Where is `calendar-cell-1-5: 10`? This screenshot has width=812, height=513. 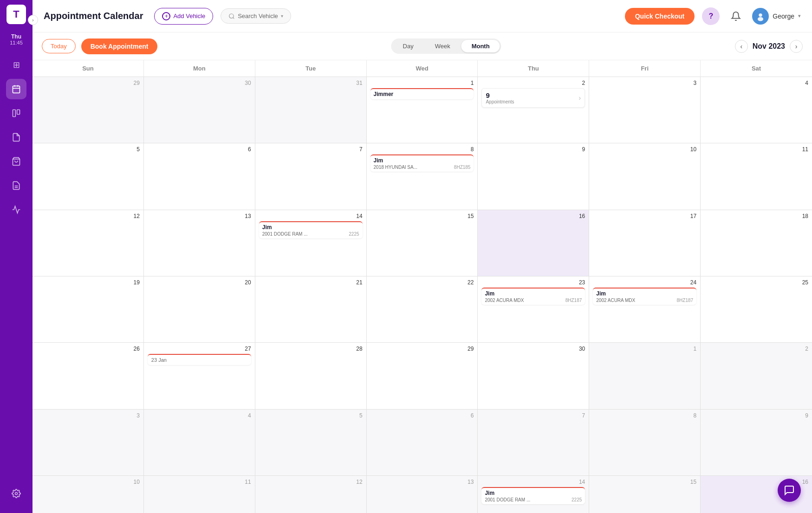 calendar-cell-1-5: 10 is located at coordinates (645, 176).